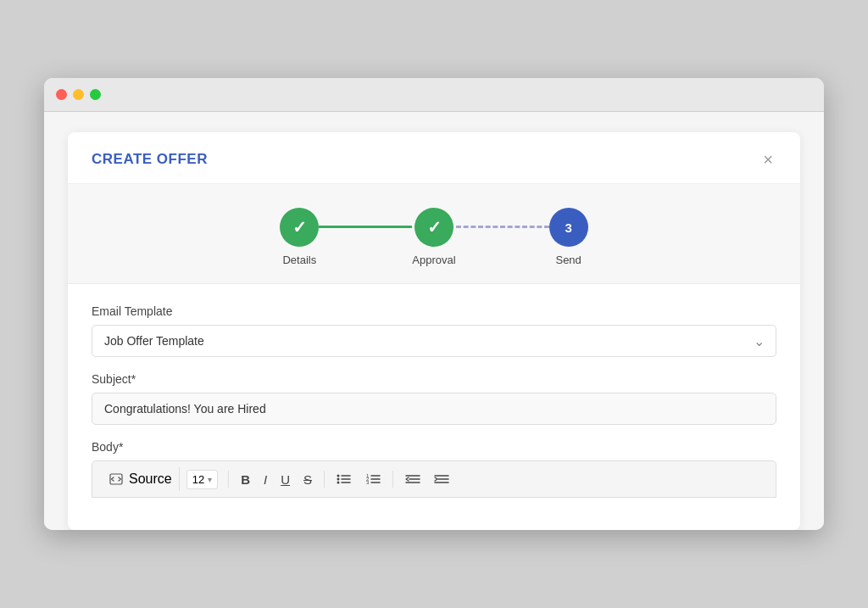  I want to click on step-details: ✓ Details, so click(299, 237).